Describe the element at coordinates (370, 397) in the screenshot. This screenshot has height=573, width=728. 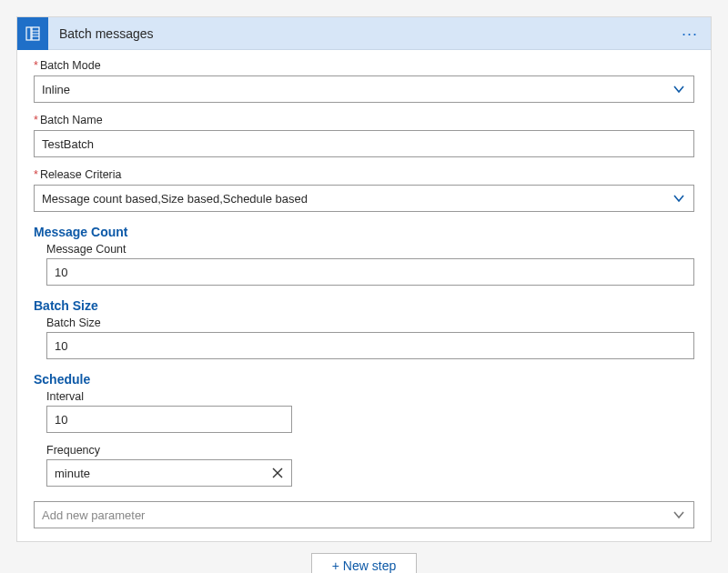
I see `interval-label: Interval` at that location.